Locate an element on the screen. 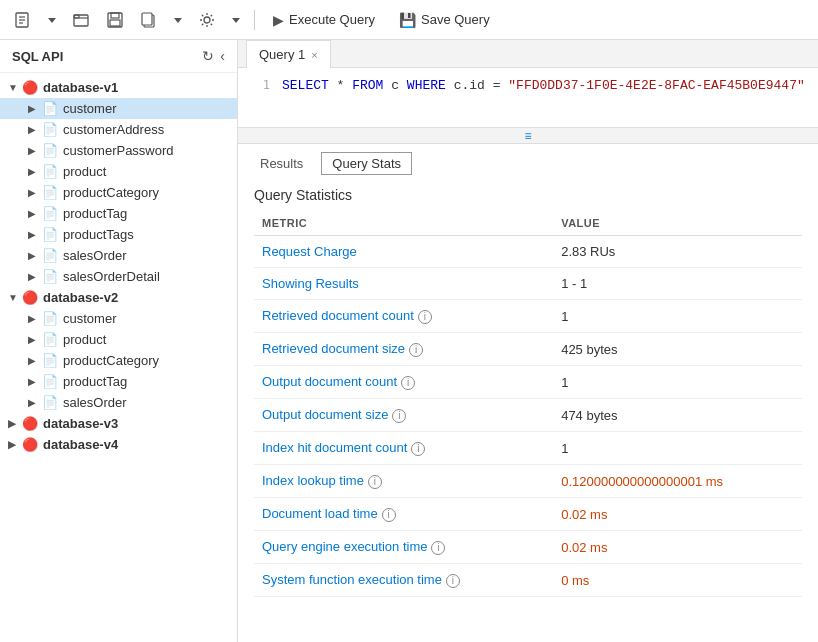 This screenshot has width=818, height=642. sidebar-item-salesOrderDetail: ▶ 📄 salesOrderDetail is located at coordinates (118, 276).